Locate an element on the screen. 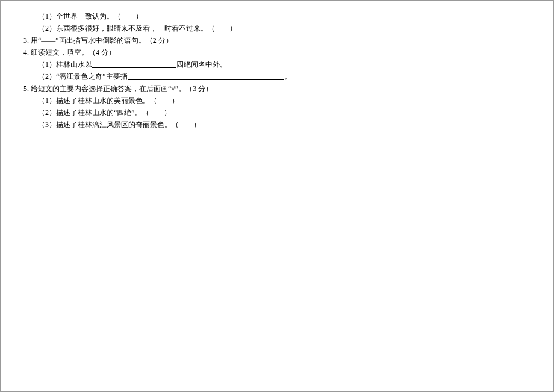 The image size is (554, 392). q4-sub1: （1）桂林山水以四绝闻名中外。 is located at coordinates (266, 64).